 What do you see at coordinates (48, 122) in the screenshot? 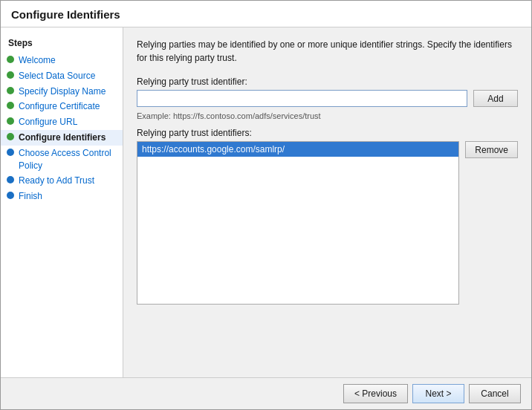
I see `sidebar-item-label: Configure URL` at bounding box center [48, 122].